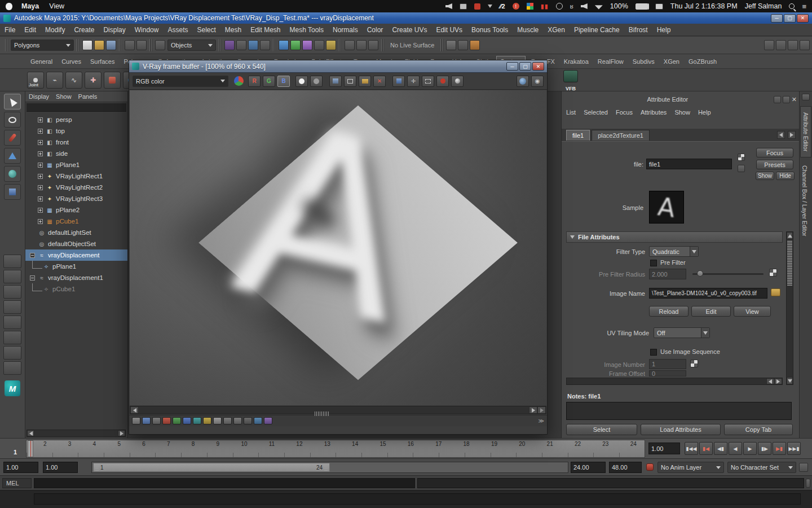 The width and height of the screenshot is (812, 508). Describe the element at coordinates (804, 7) in the screenshot. I see `notification-center-icon: ≡` at that location.